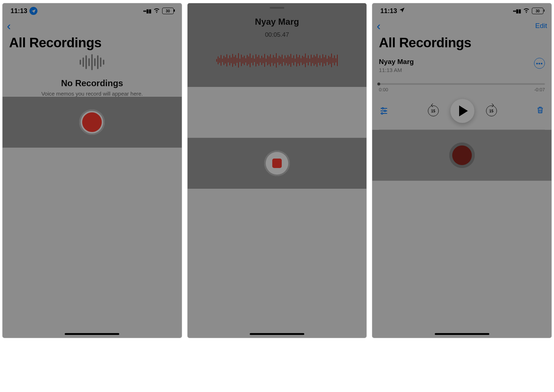  I want to click on playback-settings-button, so click(384, 111).